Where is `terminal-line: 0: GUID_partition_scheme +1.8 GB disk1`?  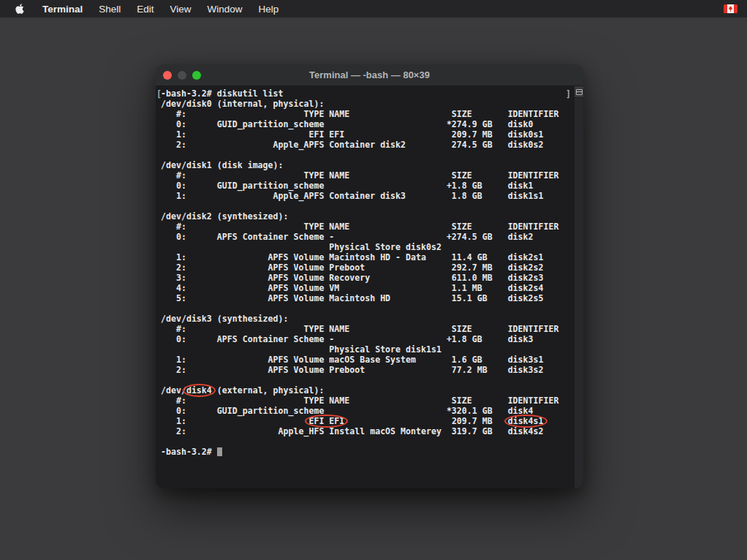
terminal-line: 0: GUID_partition_scheme +1.8 GB disk1 is located at coordinates (367, 186).